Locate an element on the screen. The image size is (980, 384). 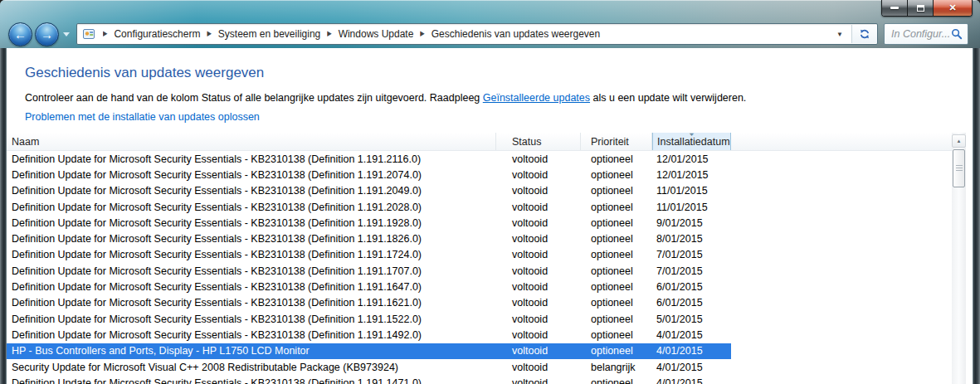
close-icon: ✕ is located at coordinates (953, 8).